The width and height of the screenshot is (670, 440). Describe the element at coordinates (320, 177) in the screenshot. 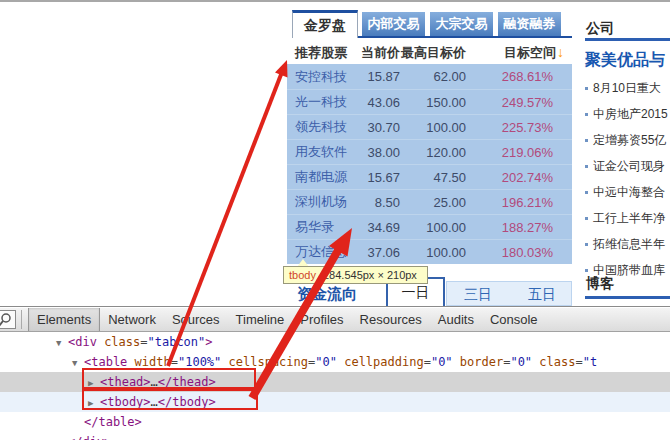

I see `stock-link: 南都电源` at that location.